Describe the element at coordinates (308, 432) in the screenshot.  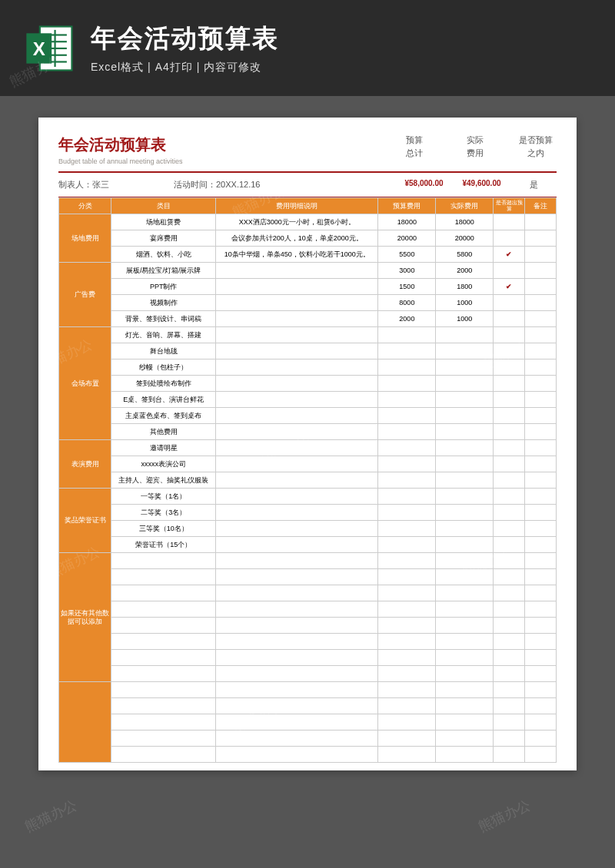
I see `table-row: 其他费用` at that location.